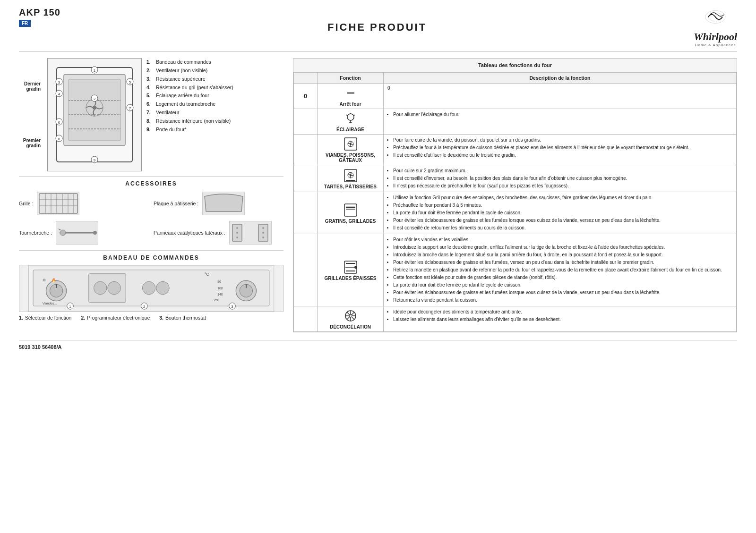 The width and height of the screenshot is (756, 533). I want to click on description-item: Il est conseillé de retourner les alimen…, so click(563, 228).